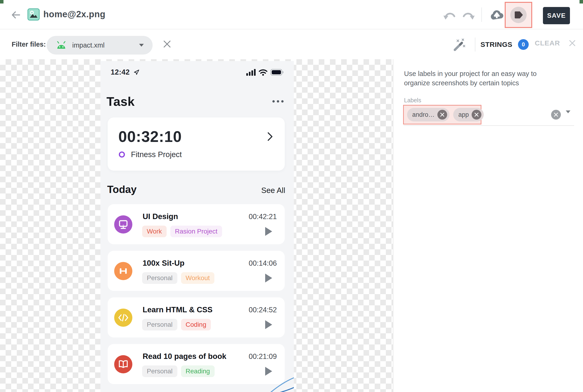  Describe the element at coordinates (167, 44) in the screenshot. I see `remove-file-filter-button` at that location.